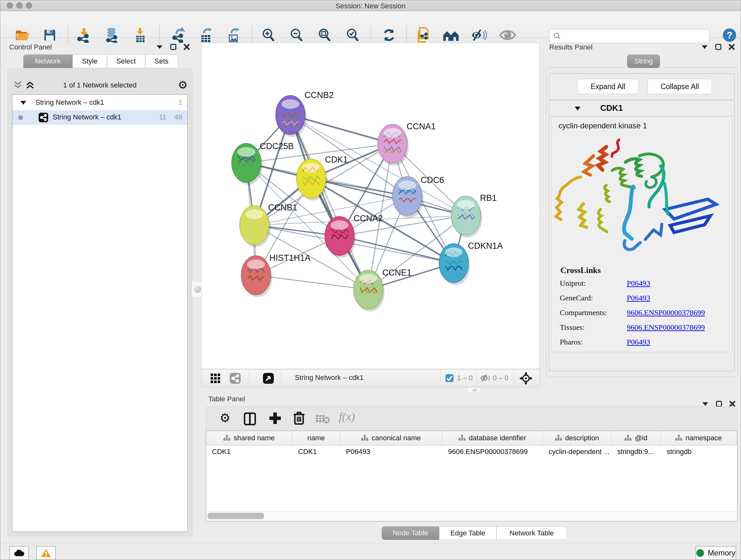 The image size is (741, 560). What do you see at coordinates (472, 471) in the screenshot?
I see `node-table: shared namenamecanonical namedatabase id…` at bounding box center [472, 471].